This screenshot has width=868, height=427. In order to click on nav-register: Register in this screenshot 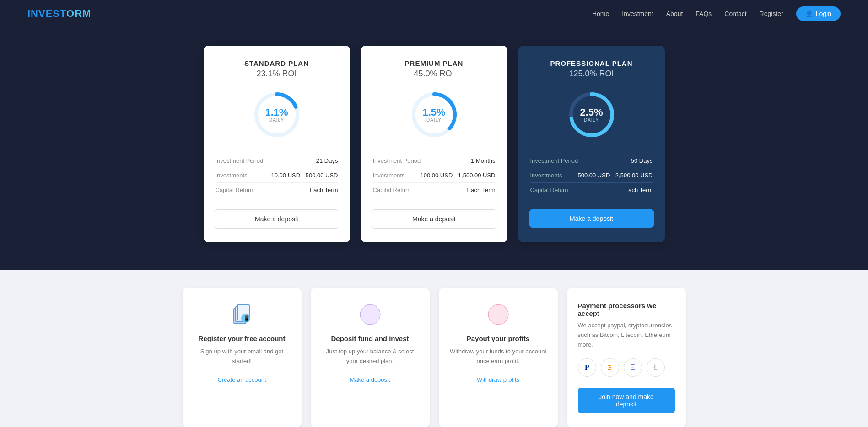, I will do `click(771, 14)`.